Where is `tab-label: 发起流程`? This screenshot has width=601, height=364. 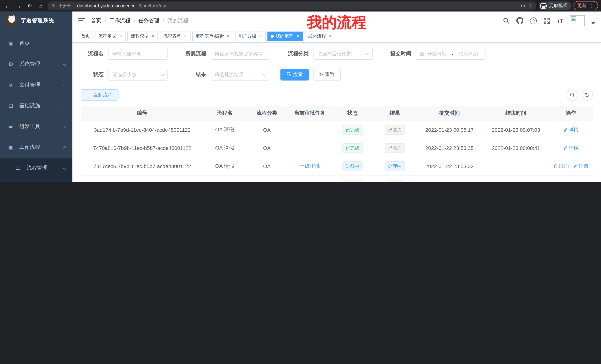
tab-label: 发起流程 is located at coordinates (317, 36).